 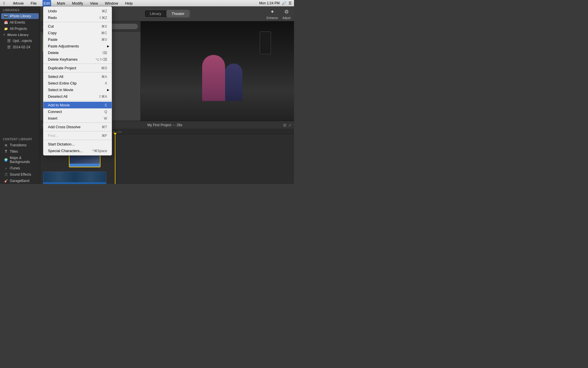 What do you see at coordinates (4, 35) in the screenshot?
I see `disclosure-icon: ▼` at bounding box center [4, 35].